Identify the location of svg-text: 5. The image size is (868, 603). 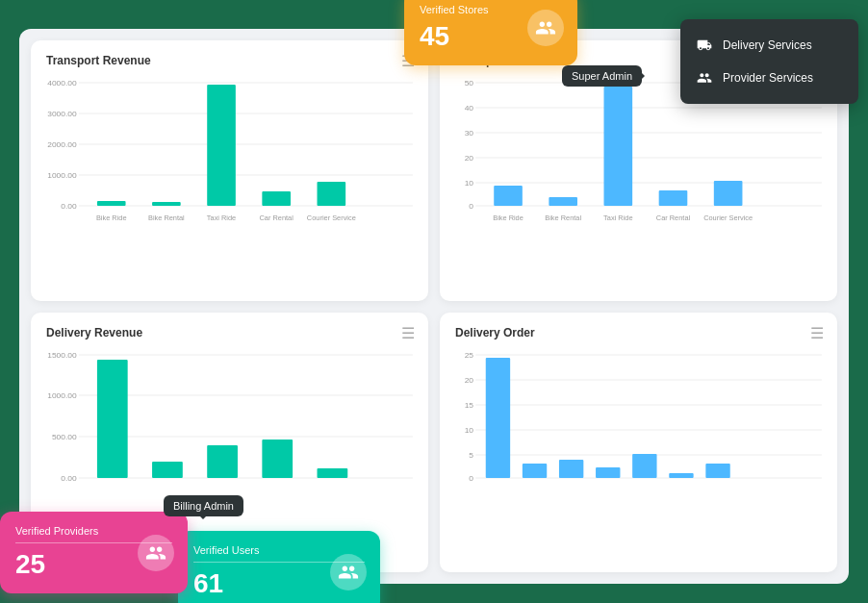
(472, 456).